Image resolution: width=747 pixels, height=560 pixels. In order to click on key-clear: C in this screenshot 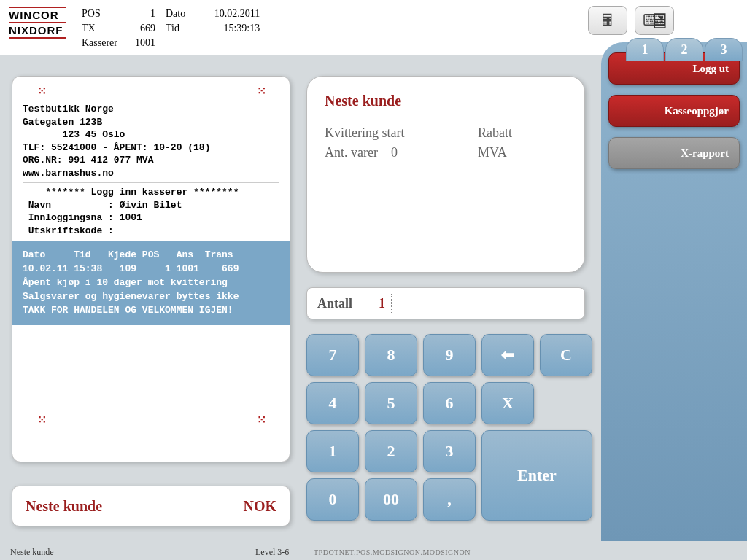, I will do `click(566, 355)`.